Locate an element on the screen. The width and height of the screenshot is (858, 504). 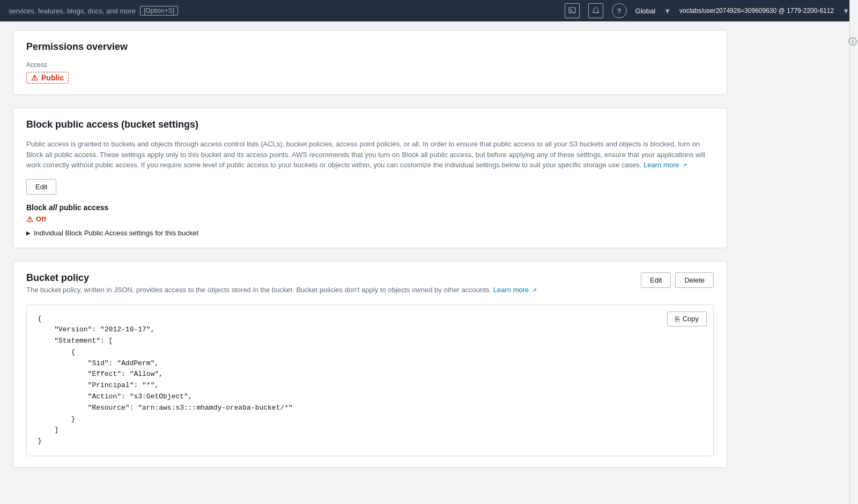
block-description: Public access is granted to buckets and … is located at coordinates (370, 154).